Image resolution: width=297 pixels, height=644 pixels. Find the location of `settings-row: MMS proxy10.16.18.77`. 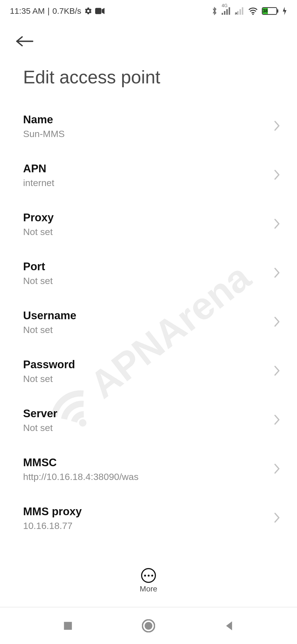

settings-row: MMS proxy10.16.18.77 is located at coordinates (148, 518).